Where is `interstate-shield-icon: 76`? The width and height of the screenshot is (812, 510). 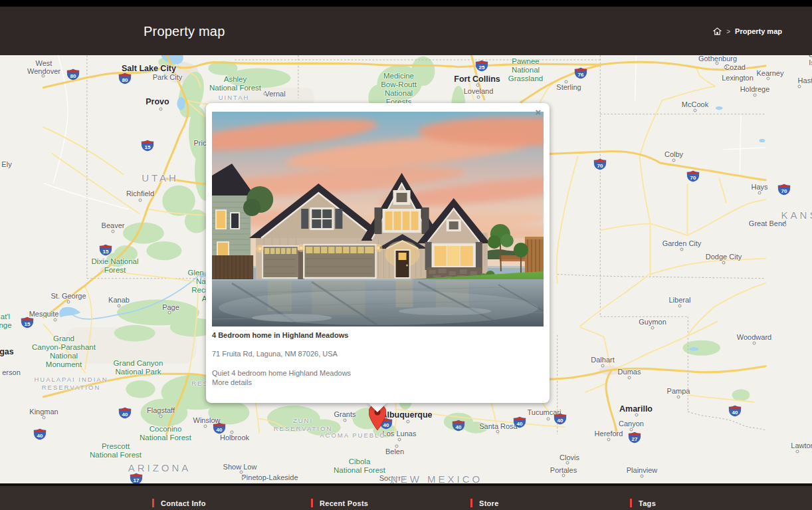 interstate-shield-icon: 76 is located at coordinates (581, 74).